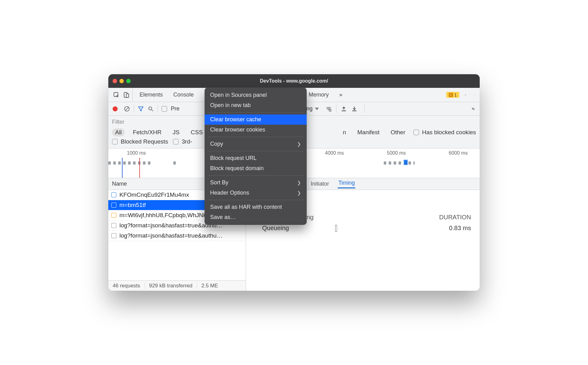 Image resolution: width=588 pixels, height=365 pixels. What do you see at coordinates (136, 153) in the screenshot?
I see `timeline-tick: 1000 ms` at bounding box center [136, 153].